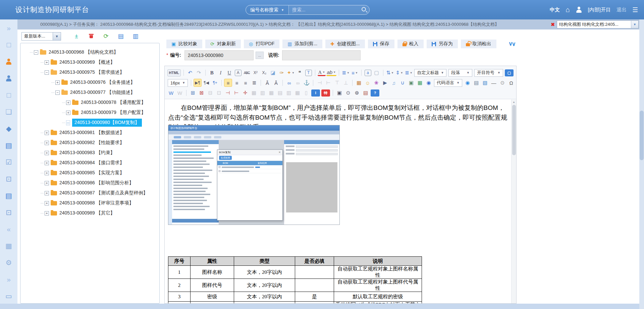 The height and width of the screenshot is (309, 644). Describe the element at coordinates (514, 102) in the screenshot. I see `scroll-up-icon: ▲` at that location.